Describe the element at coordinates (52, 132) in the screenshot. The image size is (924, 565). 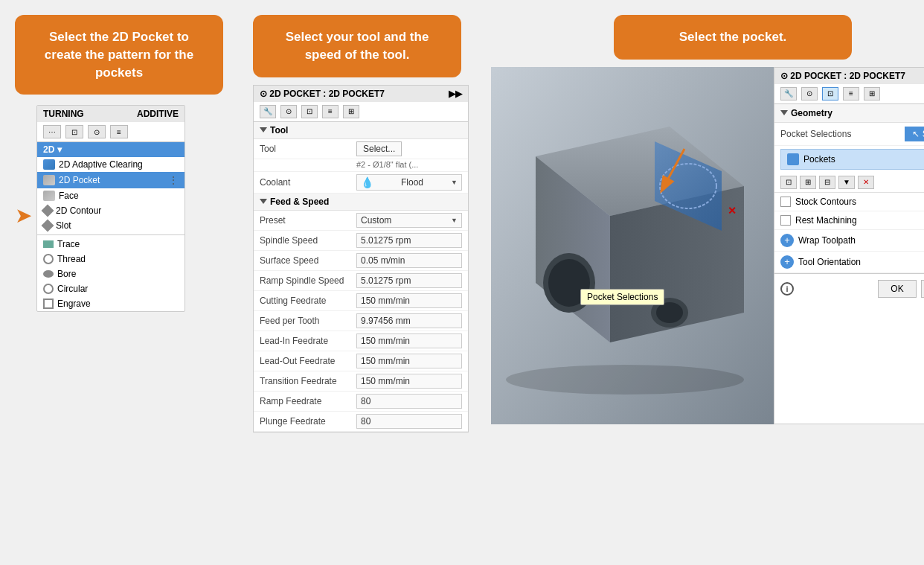
I see `tab-btn-1: ⋯` at that location.